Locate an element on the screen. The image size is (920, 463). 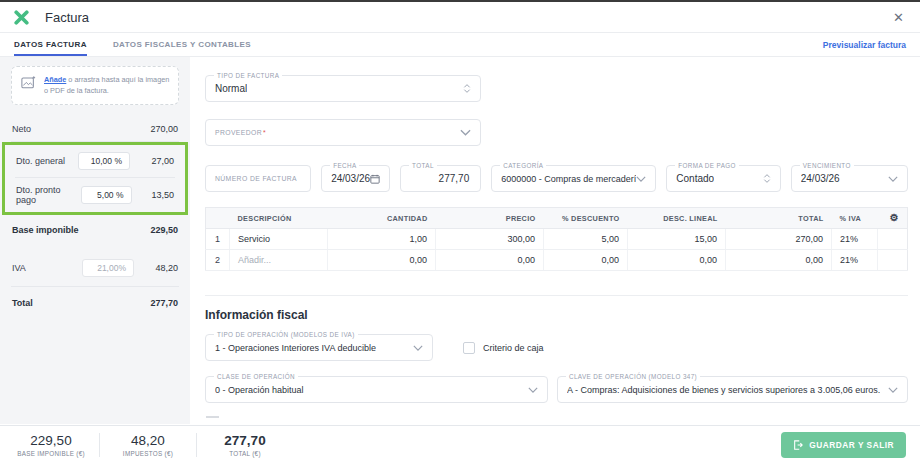
criterio-caja-label: Criterio de caja is located at coordinates (514, 348).